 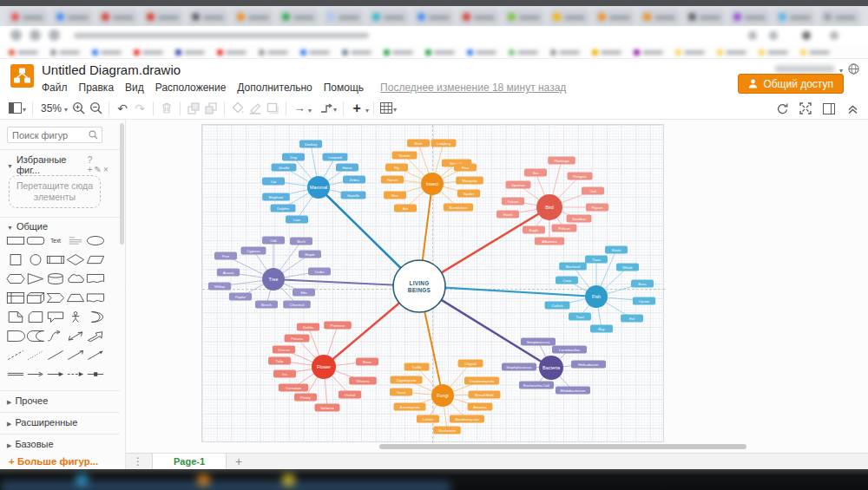 What do you see at coordinates (434, 16) in the screenshot?
I see `browser-tab-strip` at bounding box center [434, 16].